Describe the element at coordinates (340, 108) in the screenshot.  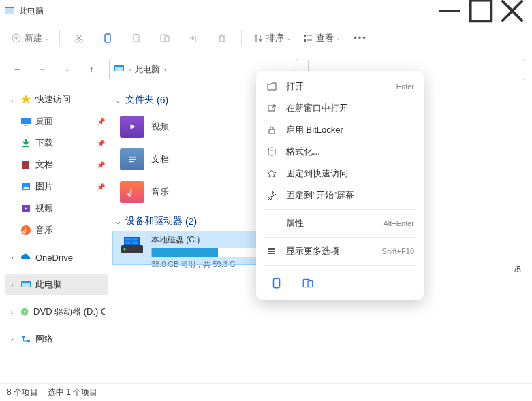
I see `ctx-open-new-window: 在新窗口中打开` at that location.